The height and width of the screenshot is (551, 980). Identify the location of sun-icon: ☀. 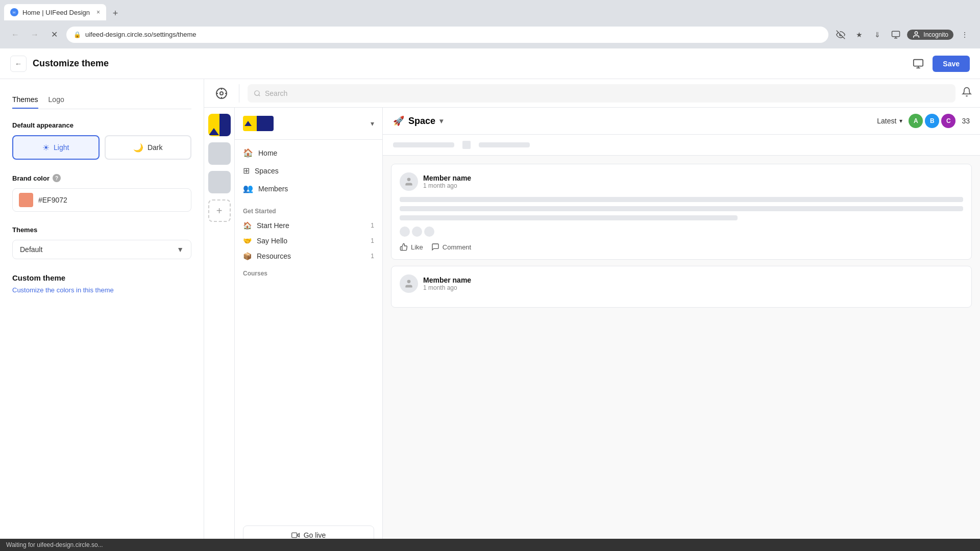
(46, 148).